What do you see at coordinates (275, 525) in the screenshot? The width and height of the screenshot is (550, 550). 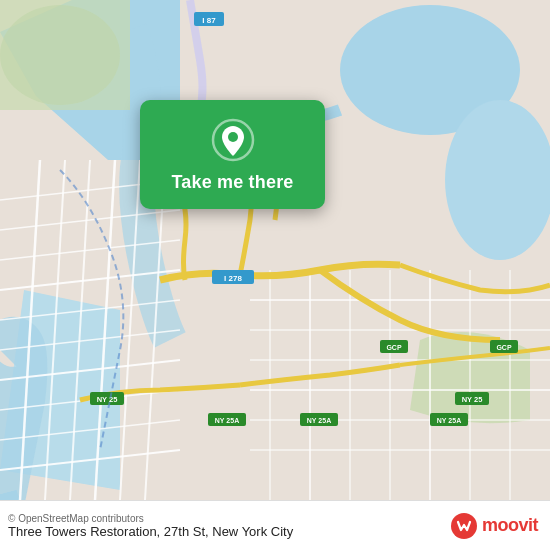 I see `bottom-bar: © OpenStreetMap contributors Three Tower…` at bounding box center [275, 525].